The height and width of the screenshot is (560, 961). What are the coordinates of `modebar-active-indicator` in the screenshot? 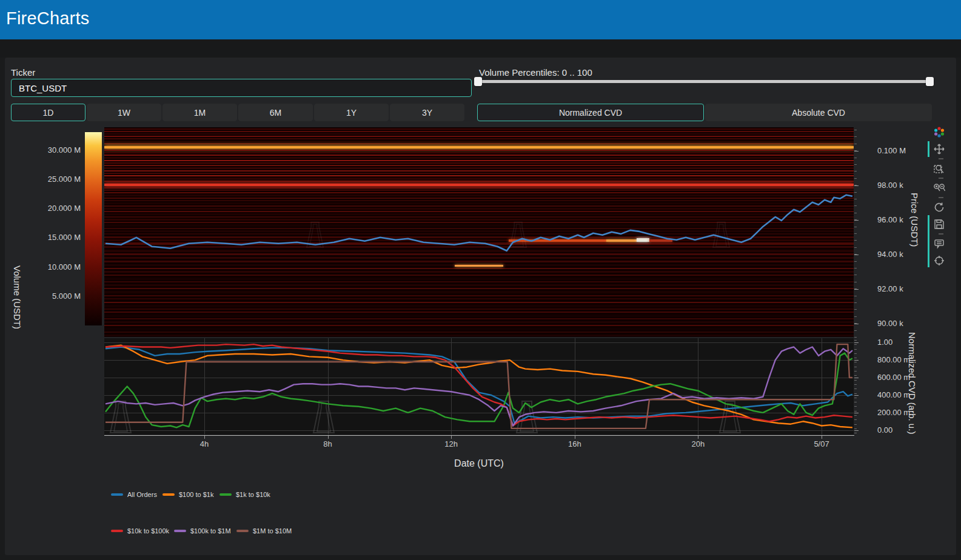 It's located at (929, 149).